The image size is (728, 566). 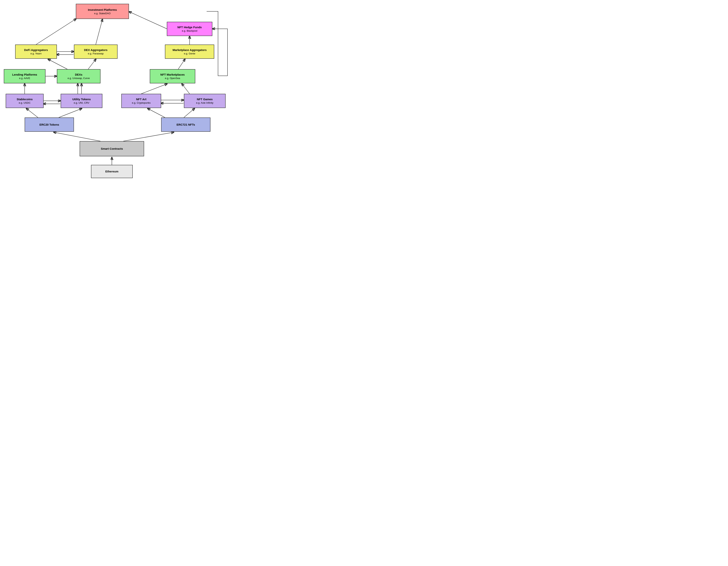 I want to click on nft-art-subtitle: e.g. Cryptopunks, so click(x=141, y=103).